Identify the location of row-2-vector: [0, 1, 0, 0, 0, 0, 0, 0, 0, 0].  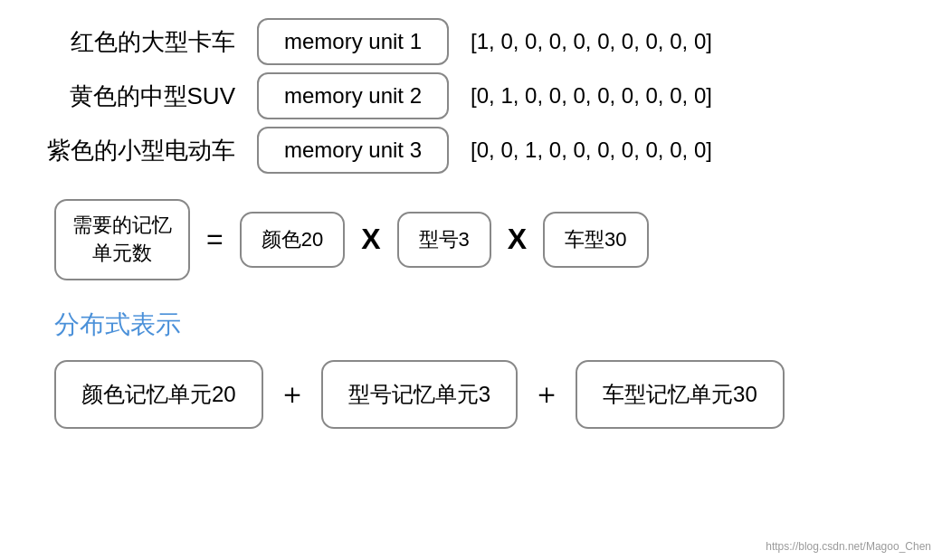
(592, 96).